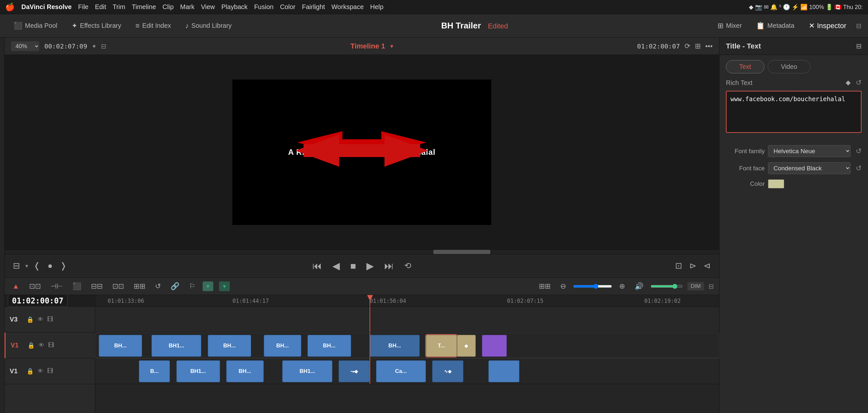  I want to click on trim-tool: ⊡⊡, so click(35, 286).